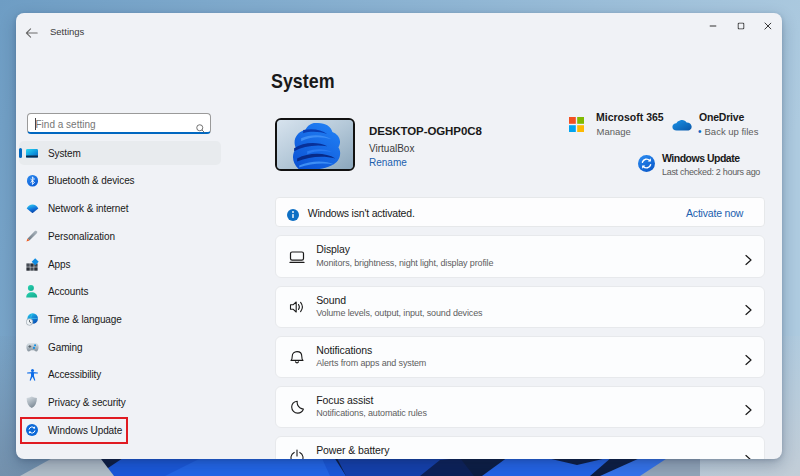  I want to click on sidebar-item-label: Apps, so click(59, 264).